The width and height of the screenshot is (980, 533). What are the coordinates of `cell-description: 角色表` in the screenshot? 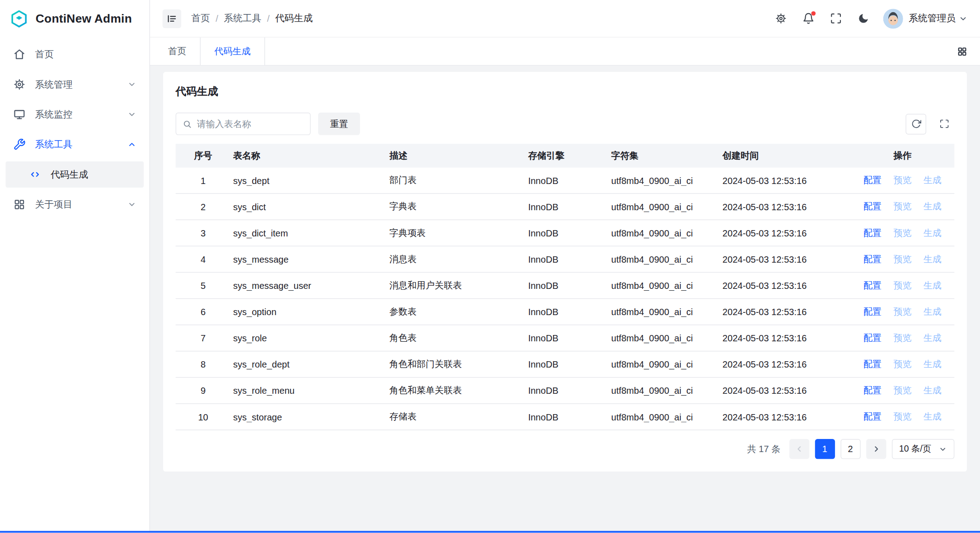 It's located at (456, 338).